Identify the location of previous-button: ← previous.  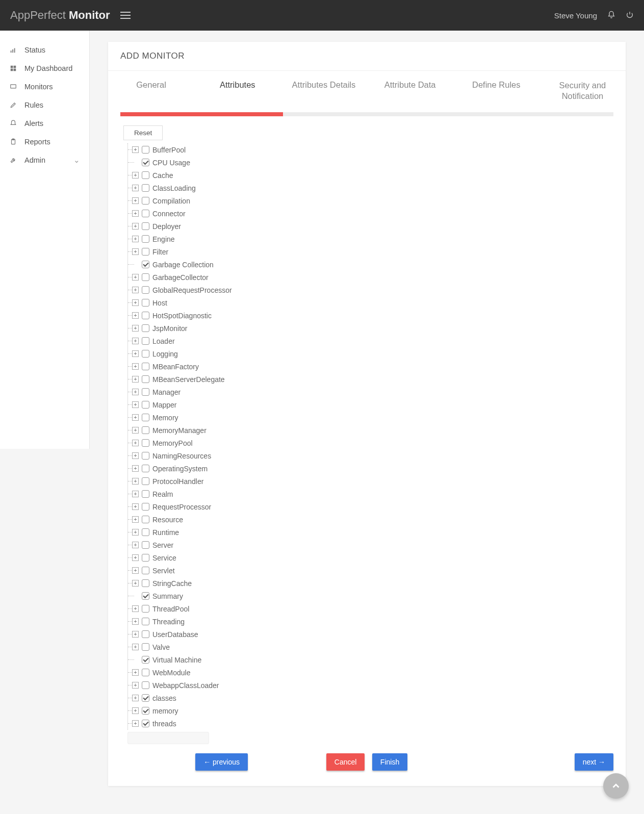
(221, 762).